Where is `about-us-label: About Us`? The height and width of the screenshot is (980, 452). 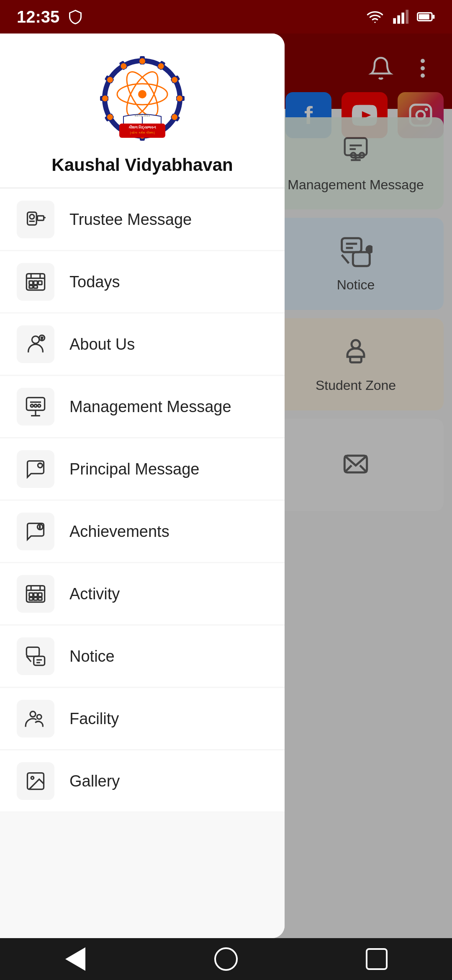
about-us-label: About Us is located at coordinates (102, 344).